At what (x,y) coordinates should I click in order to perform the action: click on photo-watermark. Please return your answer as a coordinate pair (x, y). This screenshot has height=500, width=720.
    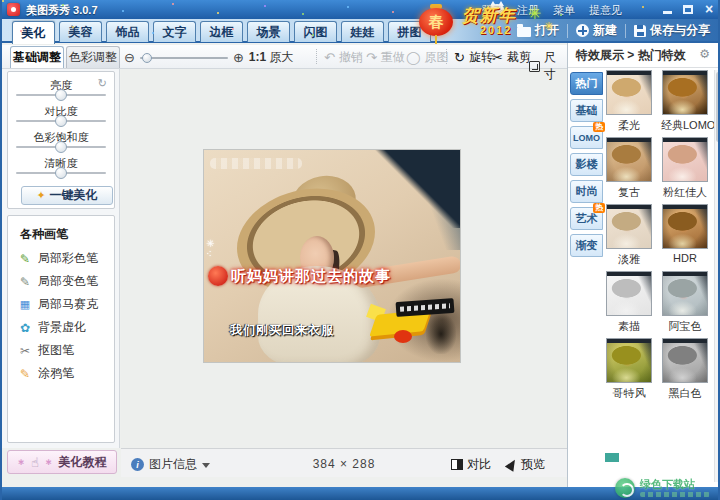
    Looking at the image, I should click on (256, 164).